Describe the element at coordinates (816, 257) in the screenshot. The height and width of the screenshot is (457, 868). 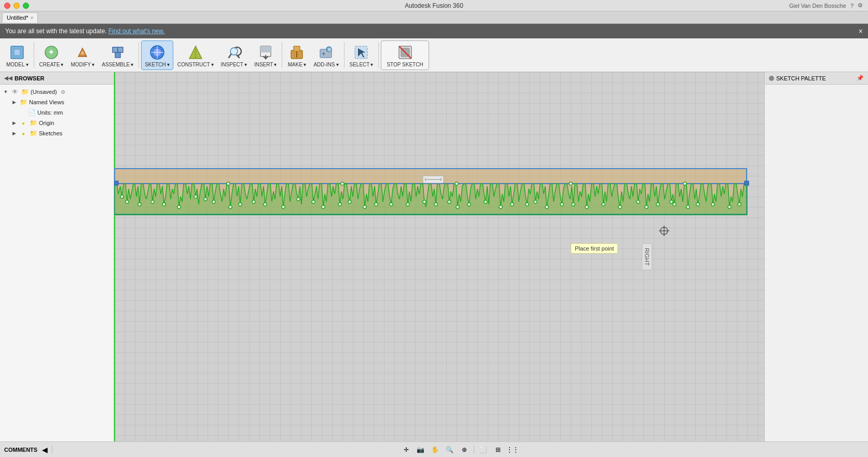
I see `sketch-palette-panel: SKETCH PALETTE 📌` at that location.